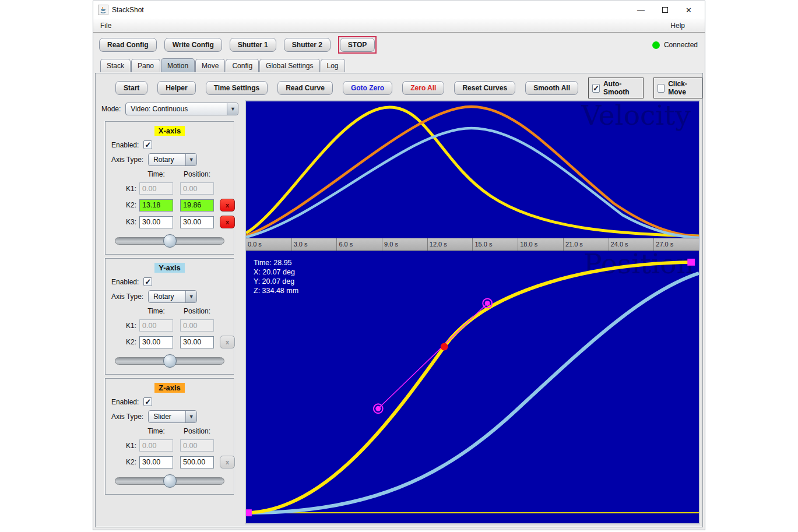 The height and width of the screenshot is (532, 798). I want to click on z-k1-time-field, so click(156, 445).